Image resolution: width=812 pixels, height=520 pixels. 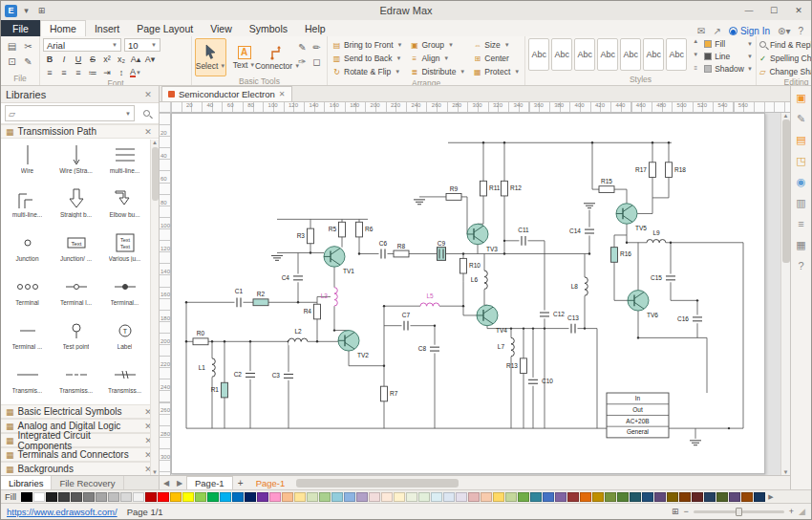 I want to click on tab-home: Home, so click(x=63, y=29).